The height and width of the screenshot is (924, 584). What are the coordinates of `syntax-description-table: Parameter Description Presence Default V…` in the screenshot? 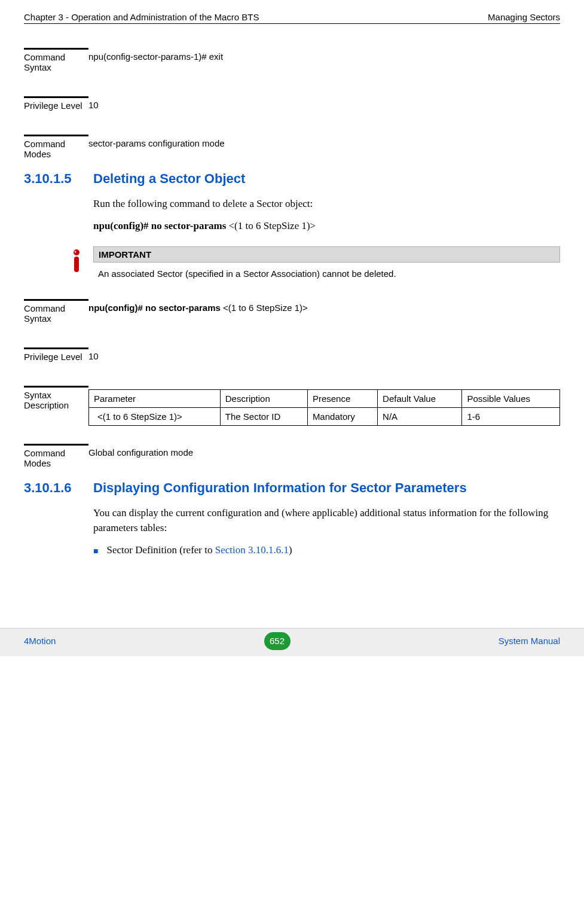 It's located at (324, 408).